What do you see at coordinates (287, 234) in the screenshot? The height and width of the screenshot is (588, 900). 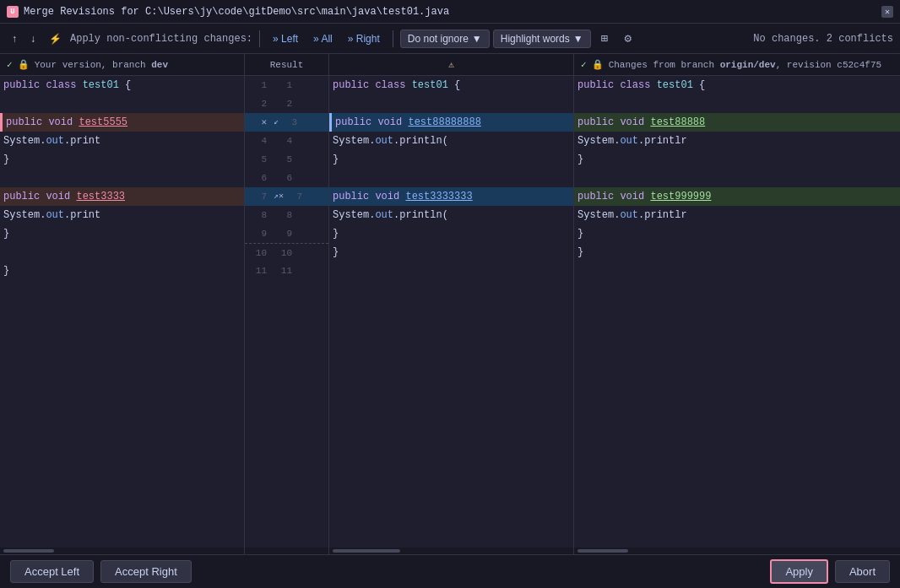 I see `center-line-9: 9 9` at bounding box center [287, 234].